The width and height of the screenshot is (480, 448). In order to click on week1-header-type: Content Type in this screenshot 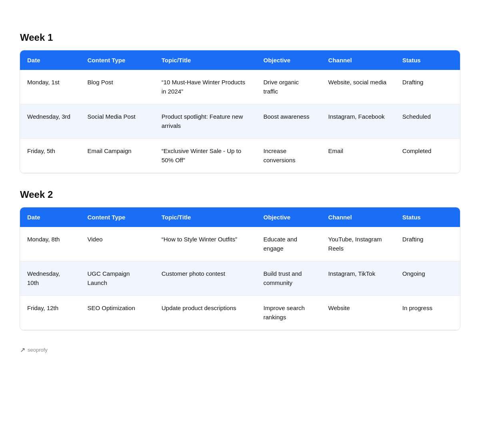, I will do `click(118, 60)`.